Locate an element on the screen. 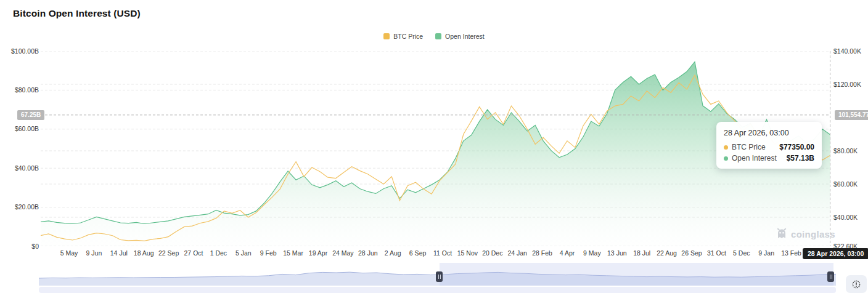 Image resolution: width=868 pixels, height=293 pixels. x-axis-tick-label: 6 Sep is located at coordinates (418, 254).